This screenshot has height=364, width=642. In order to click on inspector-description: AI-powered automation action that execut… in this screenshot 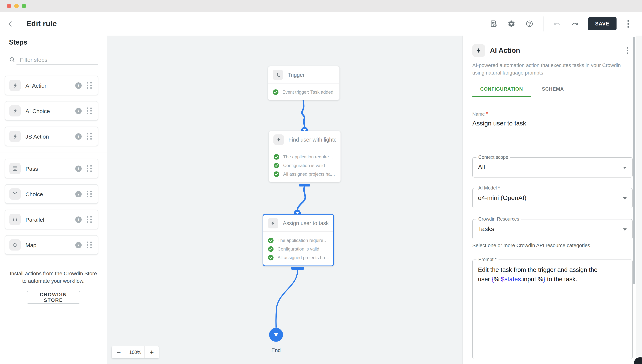, I will do `click(551, 69)`.